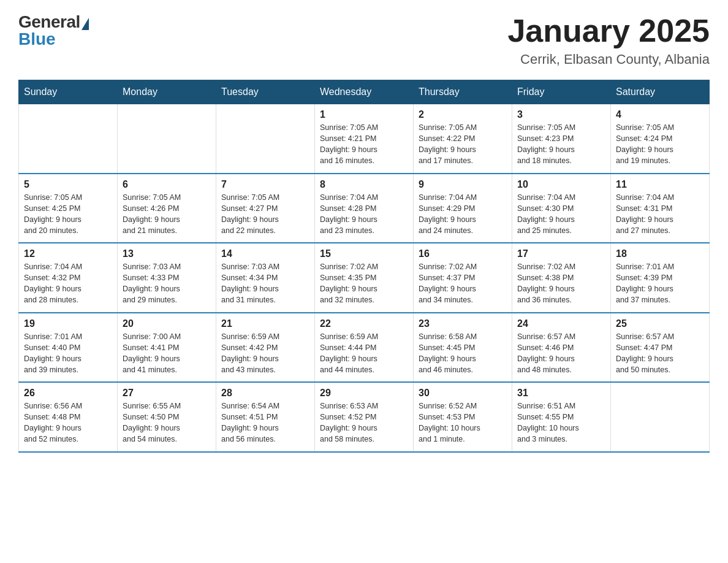 Image resolution: width=728 pixels, height=563 pixels. Describe the element at coordinates (561, 115) in the screenshot. I see `day-number: 3` at that location.